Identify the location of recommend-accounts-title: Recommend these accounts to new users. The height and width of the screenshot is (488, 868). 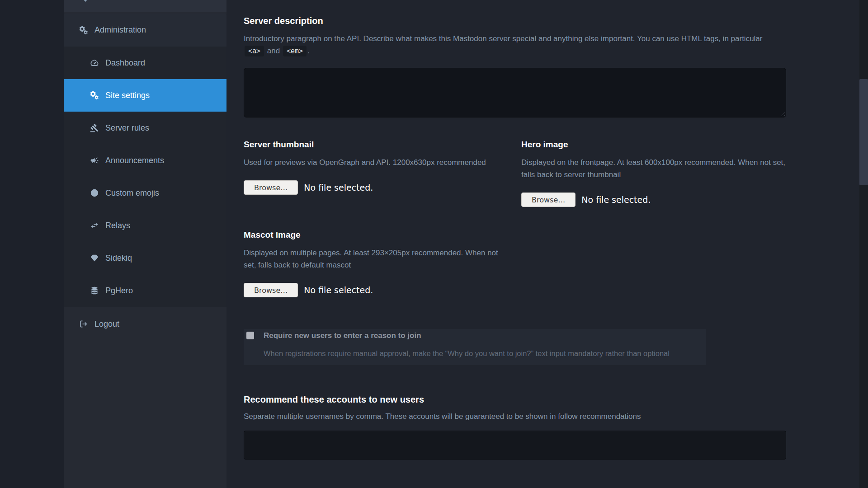
(515, 399).